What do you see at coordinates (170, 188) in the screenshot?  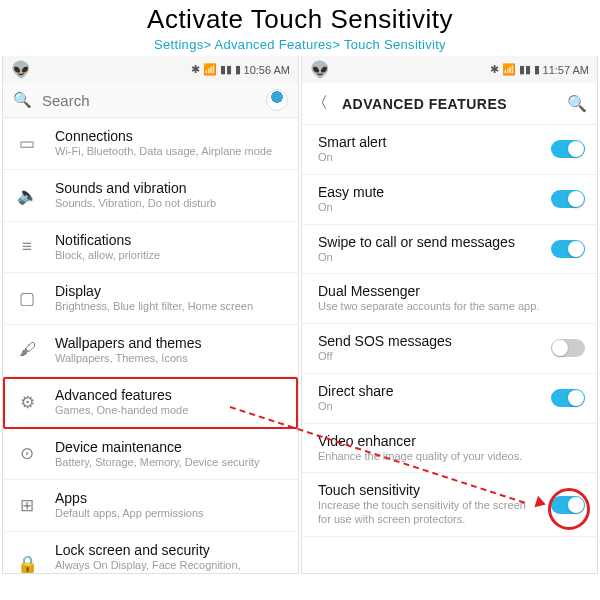 I see `label: Sounds and vibration` at bounding box center [170, 188].